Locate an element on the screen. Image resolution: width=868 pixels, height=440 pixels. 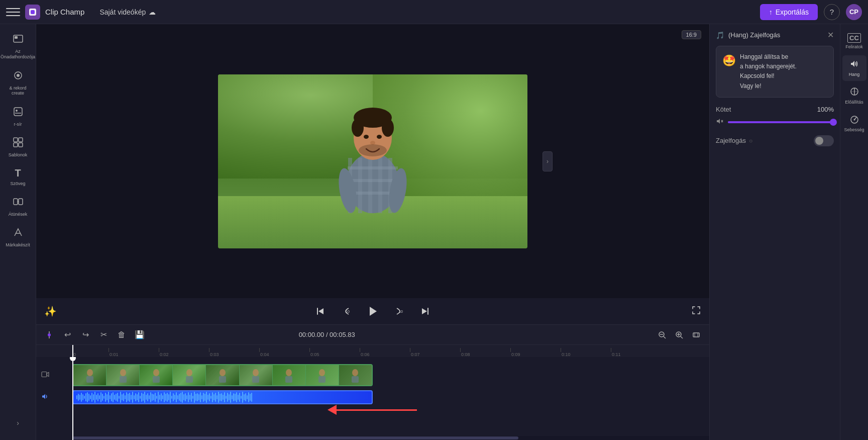
sidebar-expand-button: › is located at coordinates (18, 423).